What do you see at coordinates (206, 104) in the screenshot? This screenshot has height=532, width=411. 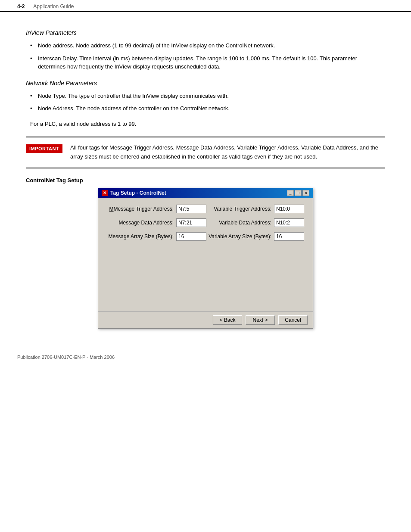 I see `network-node-section: Network Node Parameters Node Type. The t…` at bounding box center [206, 104].